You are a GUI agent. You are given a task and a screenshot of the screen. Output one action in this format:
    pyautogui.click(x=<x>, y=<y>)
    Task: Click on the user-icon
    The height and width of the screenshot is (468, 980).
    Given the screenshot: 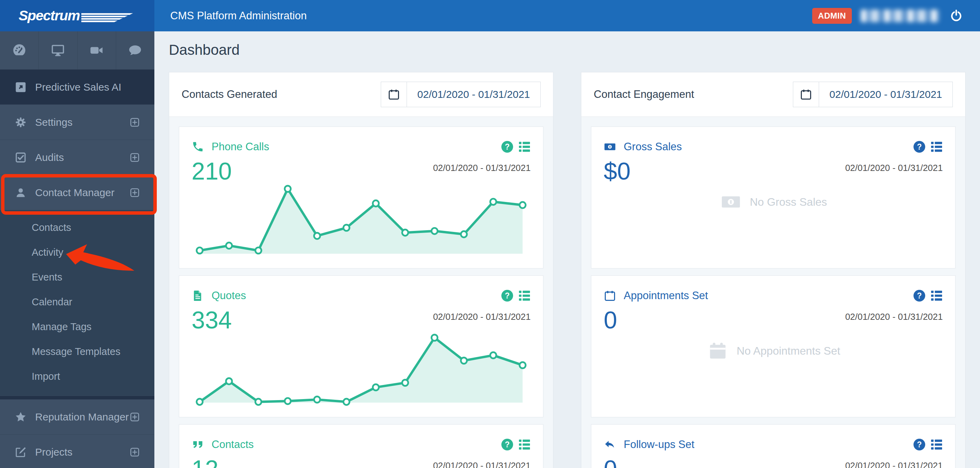 What is the action you would take?
    pyautogui.click(x=21, y=193)
    